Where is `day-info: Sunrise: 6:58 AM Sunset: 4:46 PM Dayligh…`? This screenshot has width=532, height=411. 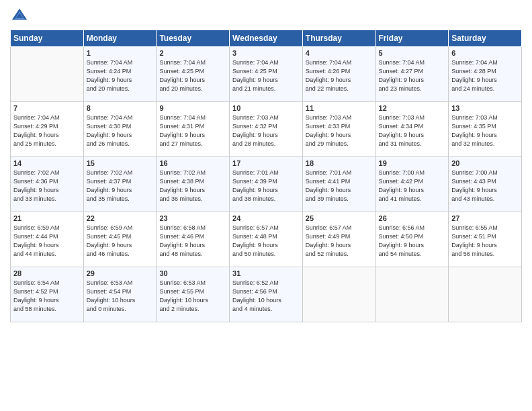
day-info: Sunrise: 6:58 AM Sunset: 4:46 PM Dayligh… is located at coordinates (193, 241).